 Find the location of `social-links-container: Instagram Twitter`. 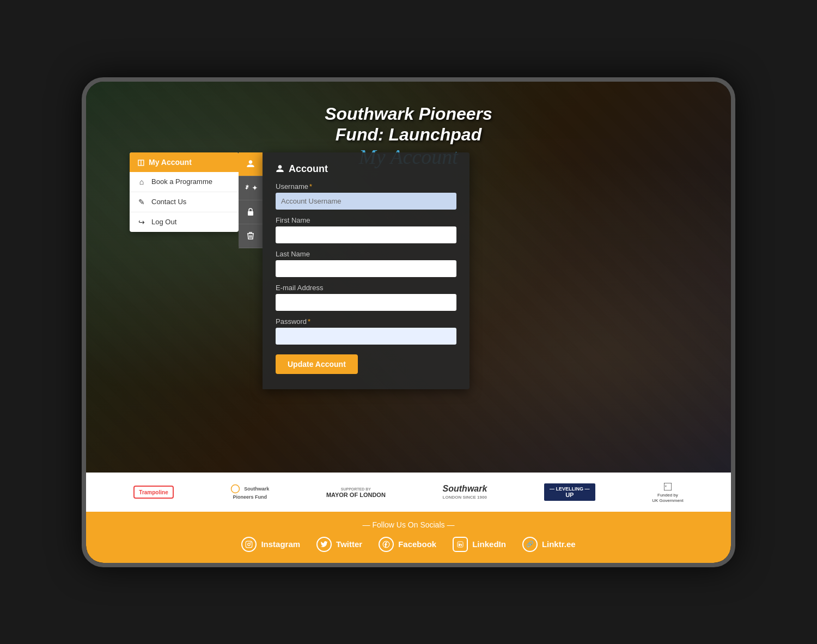

social-links-container: Instagram Twitter is located at coordinates (408, 544).